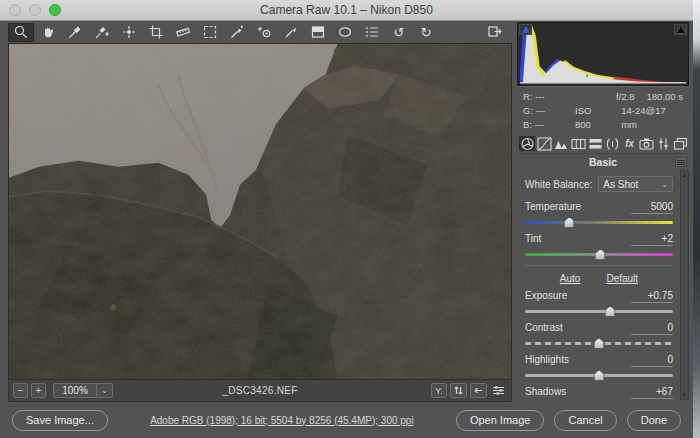 This screenshot has width=700, height=438. Describe the element at coordinates (652, 392) in the screenshot. I see `slider-value: +67` at that location.